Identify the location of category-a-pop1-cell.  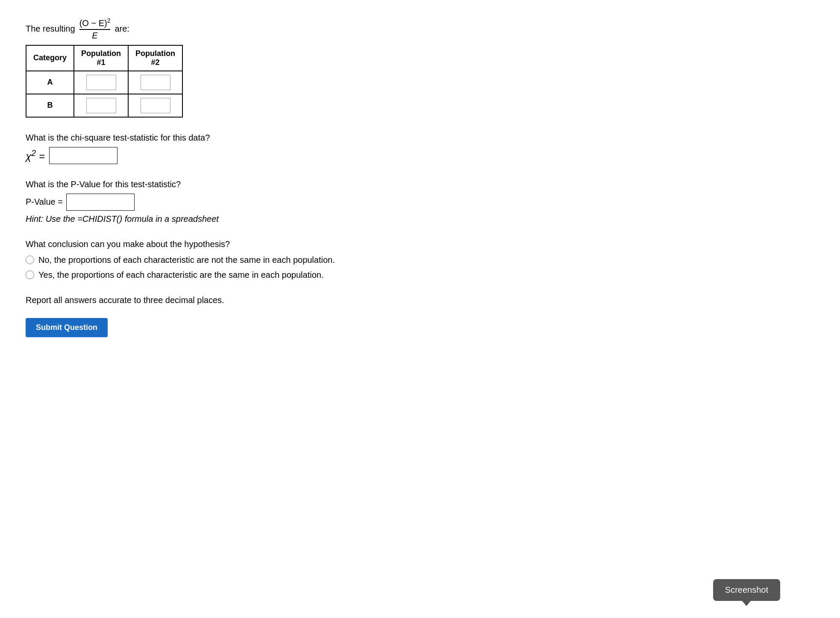
(101, 82).